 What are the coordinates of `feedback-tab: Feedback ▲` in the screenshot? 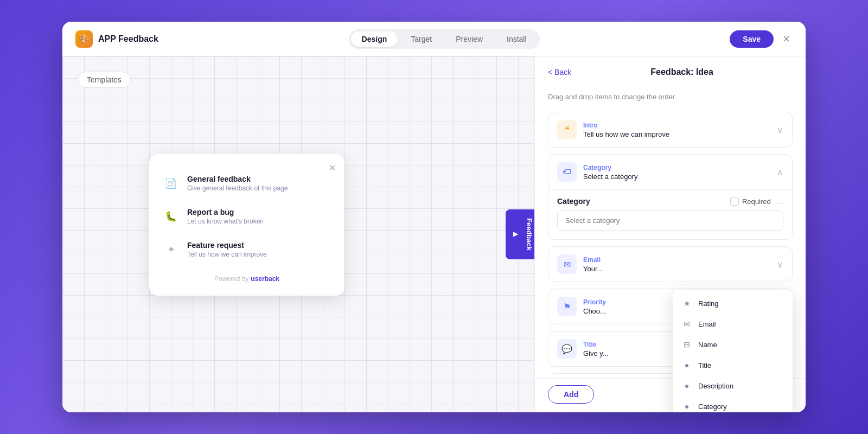 It's located at (520, 234).